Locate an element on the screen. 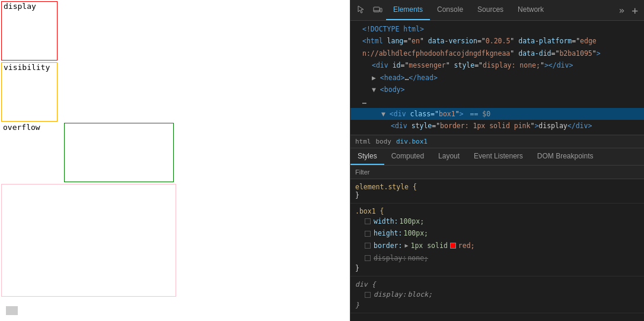 This screenshot has height=321, width=644. more-tabs-icon: » is located at coordinates (622, 11).